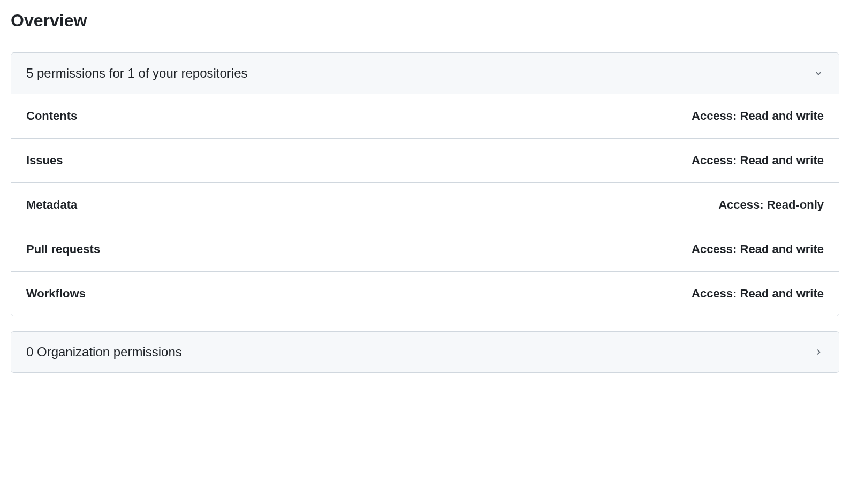 The width and height of the screenshot is (850, 504). I want to click on permission-row: Issues Access: Read and write, so click(425, 161).